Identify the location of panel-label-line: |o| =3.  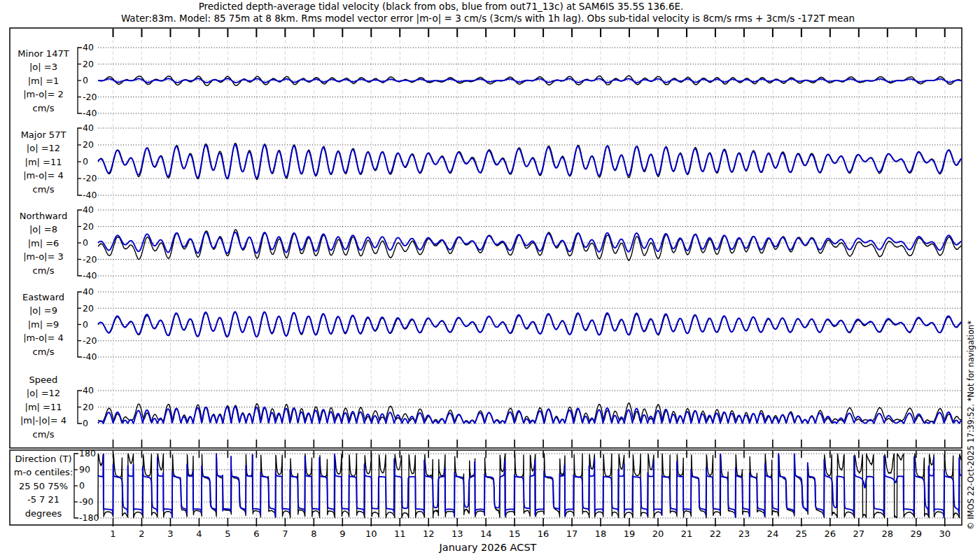
(43, 67).